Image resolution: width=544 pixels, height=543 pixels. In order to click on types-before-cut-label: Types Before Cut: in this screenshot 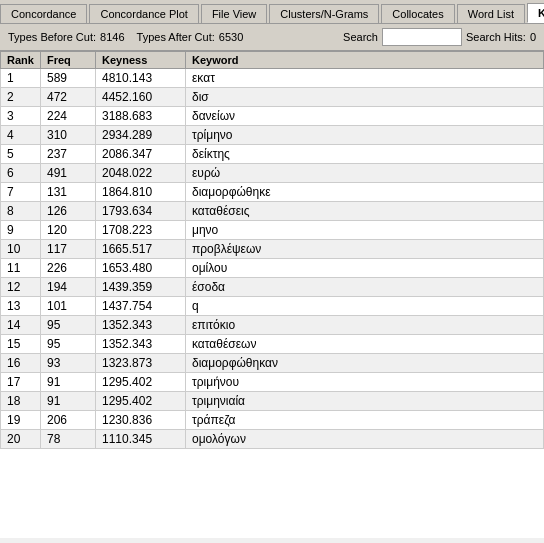, I will do `click(52, 37)`.